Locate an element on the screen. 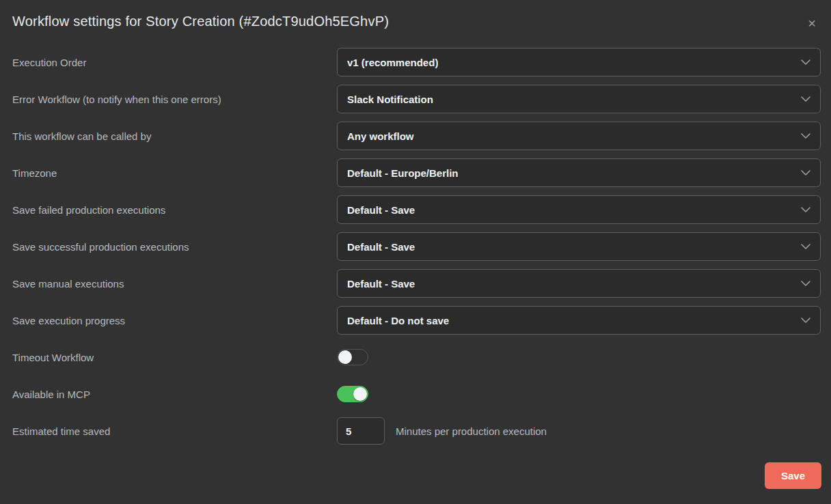 This screenshot has height=504, width=831. save-button: Save is located at coordinates (793, 475).